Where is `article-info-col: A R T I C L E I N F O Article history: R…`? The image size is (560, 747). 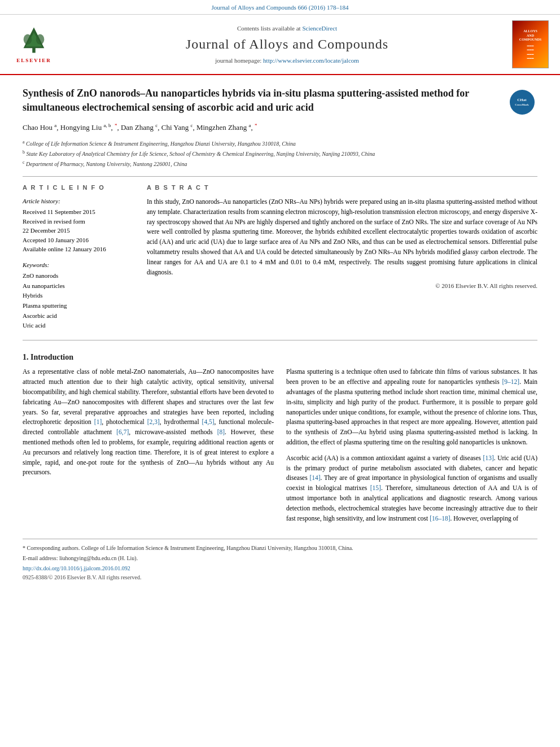 article-info-col: A R T I C L E I N F O Article history: R… is located at coordinates (79, 257).